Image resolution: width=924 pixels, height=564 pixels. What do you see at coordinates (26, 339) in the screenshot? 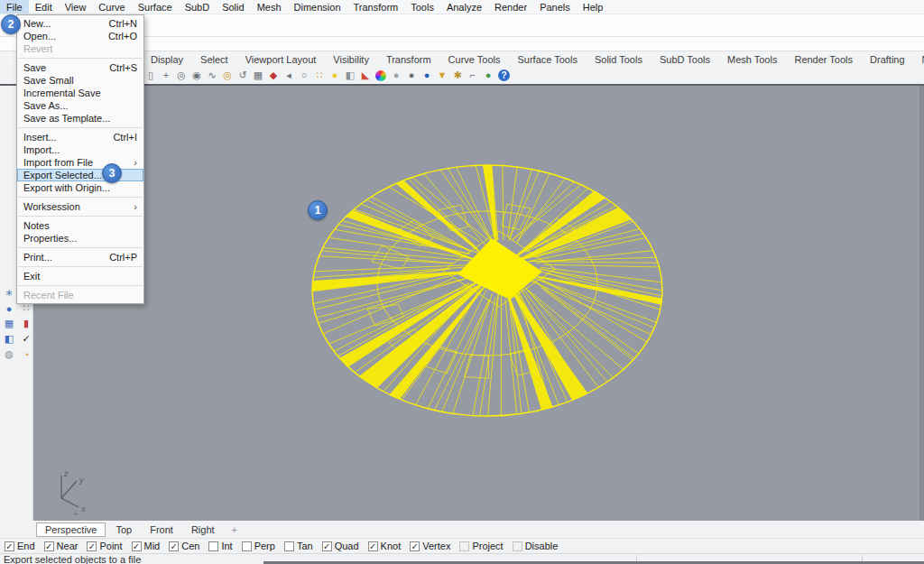
I see `check-icon: ✓` at bounding box center [26, 339].